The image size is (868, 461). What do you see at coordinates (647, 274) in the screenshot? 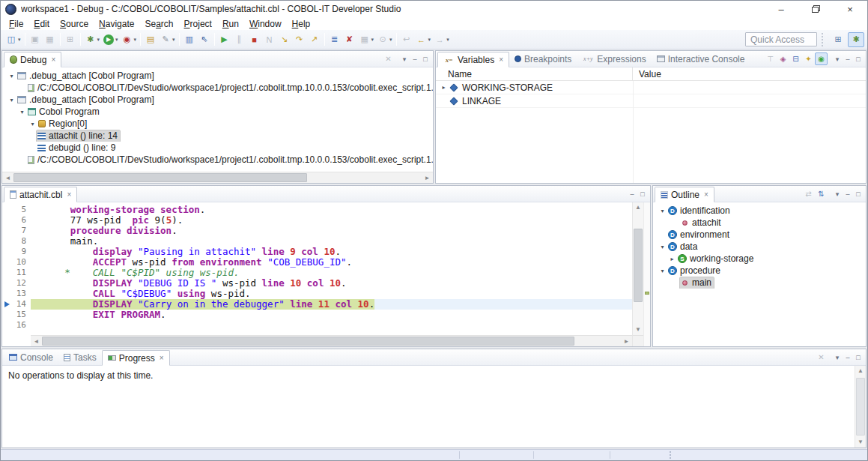
I see `overview-ruler` at bounding box center [647, 274].